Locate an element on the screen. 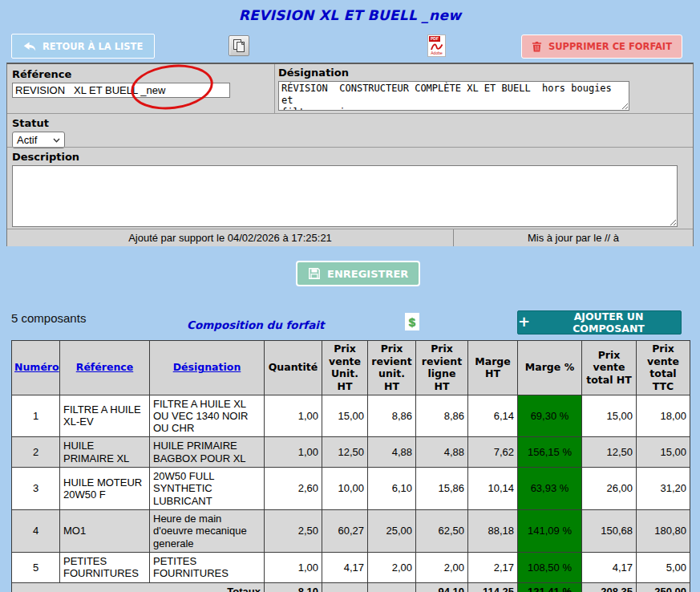 The image size is (700, 592). component-cell: 26,00 is located at coordinates (609, 489).